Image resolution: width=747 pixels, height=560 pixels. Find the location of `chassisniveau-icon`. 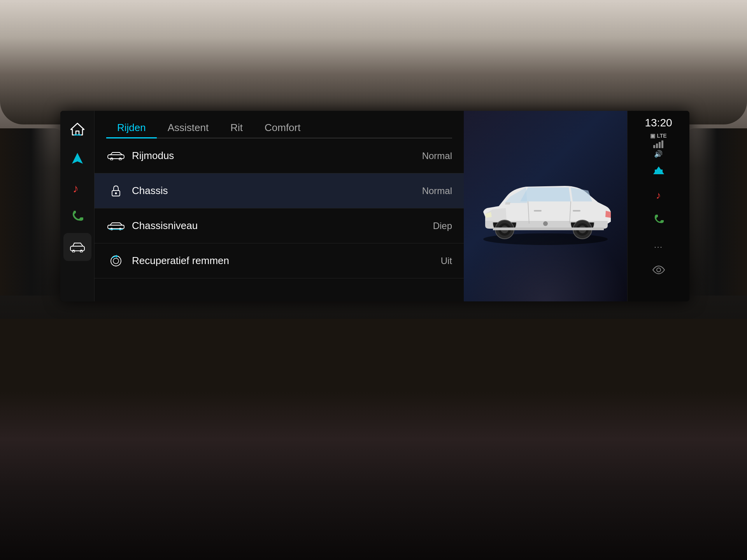

chassisniveau-icon is located at coordinates (116, 226).